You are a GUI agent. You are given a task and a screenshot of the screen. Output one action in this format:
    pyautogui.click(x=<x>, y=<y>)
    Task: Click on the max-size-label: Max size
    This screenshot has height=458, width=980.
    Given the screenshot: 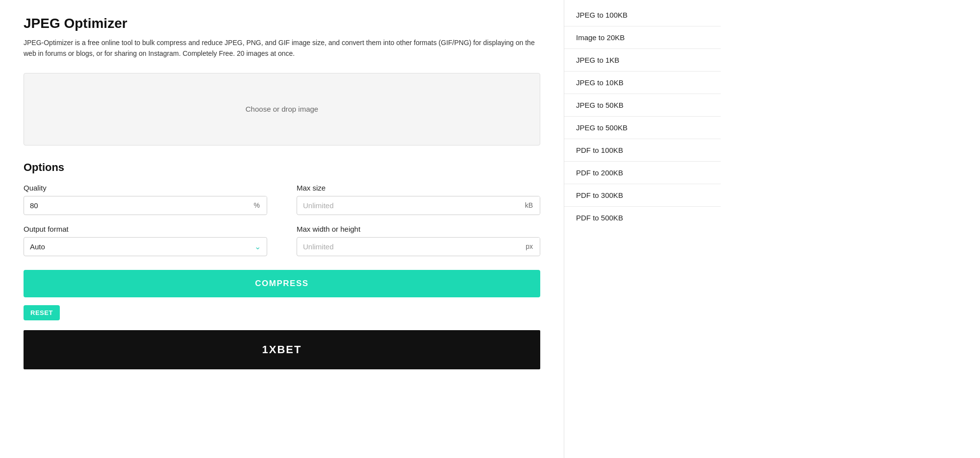 What is the action you would take?
    pyautogui.click(x=419, y=188)
    